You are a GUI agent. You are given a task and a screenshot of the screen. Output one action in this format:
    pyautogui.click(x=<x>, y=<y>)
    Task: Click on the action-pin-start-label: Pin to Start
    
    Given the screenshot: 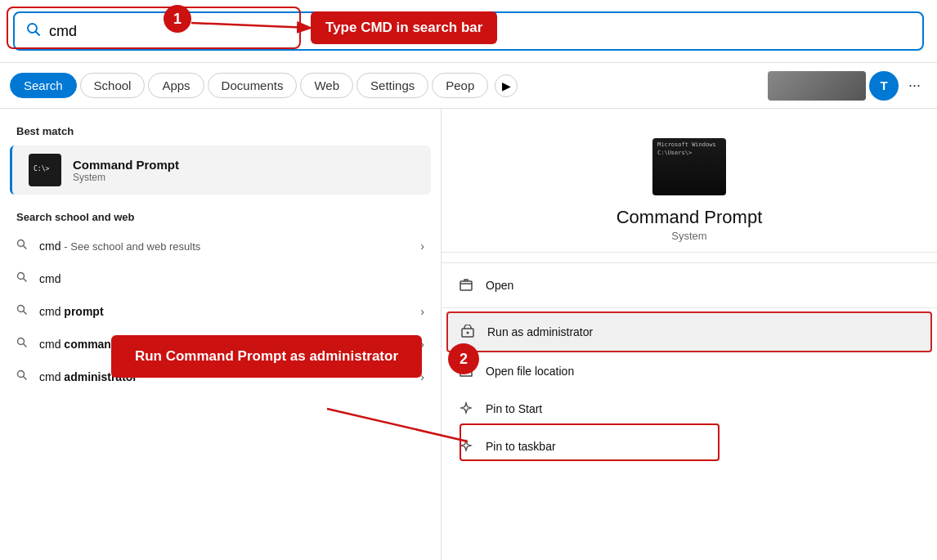 What is the action you would take?
    pyautogui.click(x=513, y=409)
    